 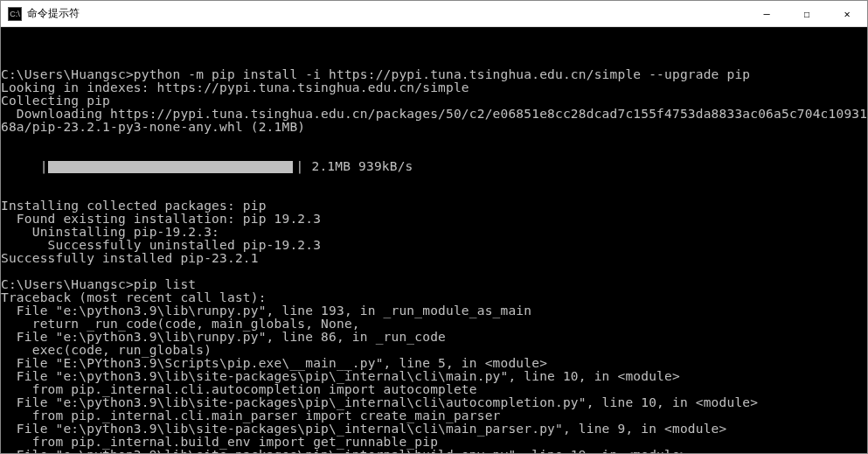 I want to click on progress-bar, so click(x=170, y=167).